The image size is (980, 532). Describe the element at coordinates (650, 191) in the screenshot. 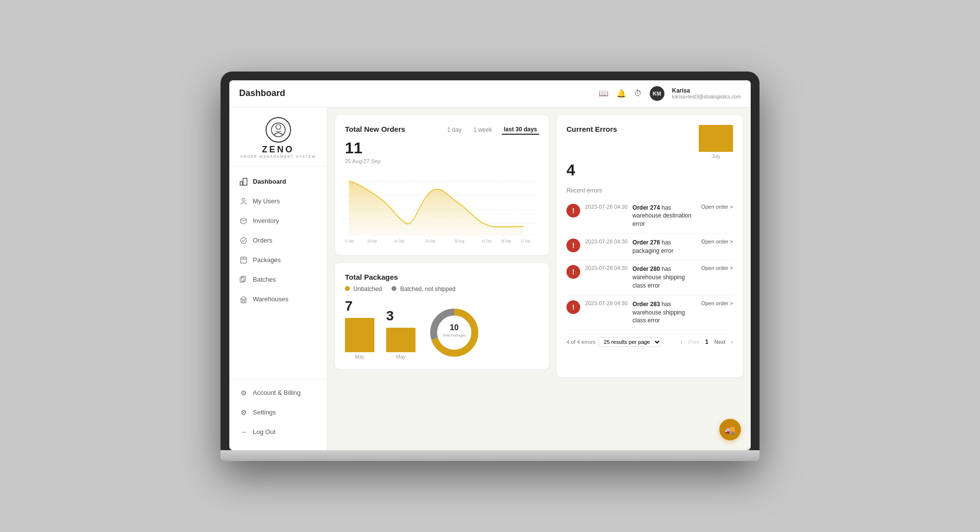

I see `recent-errors-title: Recent errors` at that location.